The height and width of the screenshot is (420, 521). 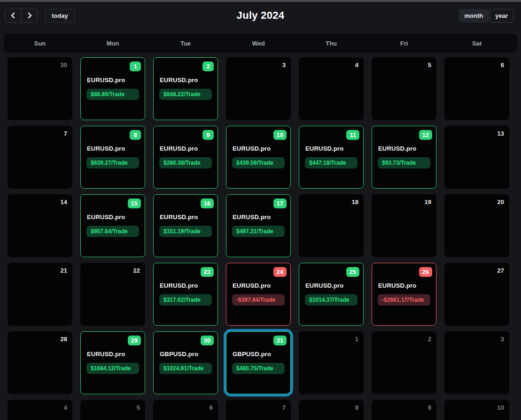 I want to click on day-cell: 18, so click(x=331, y=226).